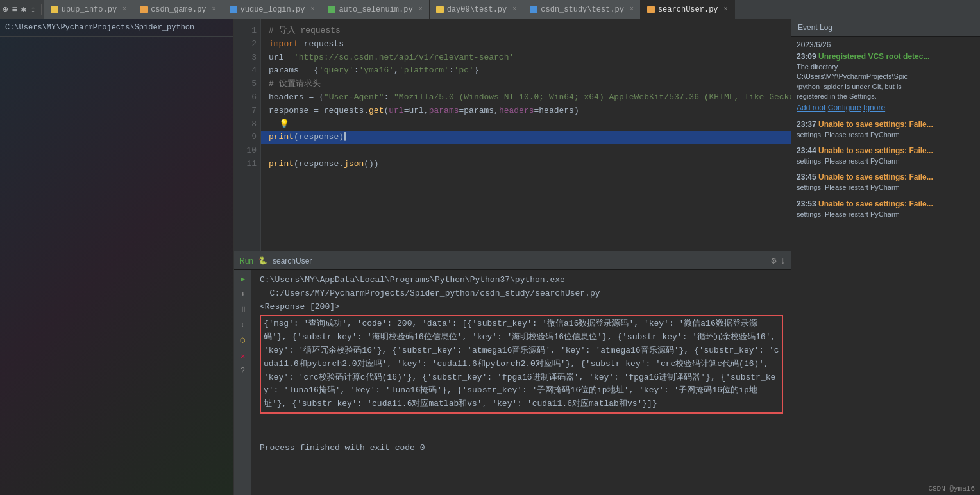  Describe the element at coordinates (874, 108) in the screenshot. I see `event-link-ignore: Ignore` at that location.